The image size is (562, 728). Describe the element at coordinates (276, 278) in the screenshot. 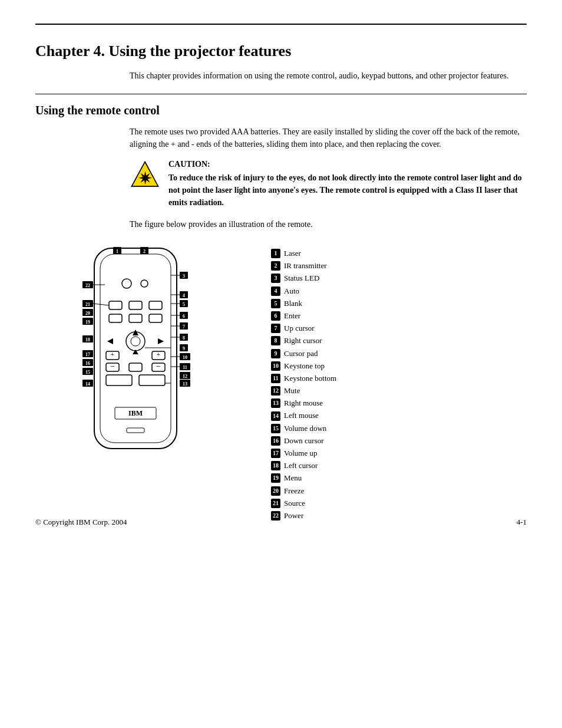

I see `legend-num: 3` at that location.